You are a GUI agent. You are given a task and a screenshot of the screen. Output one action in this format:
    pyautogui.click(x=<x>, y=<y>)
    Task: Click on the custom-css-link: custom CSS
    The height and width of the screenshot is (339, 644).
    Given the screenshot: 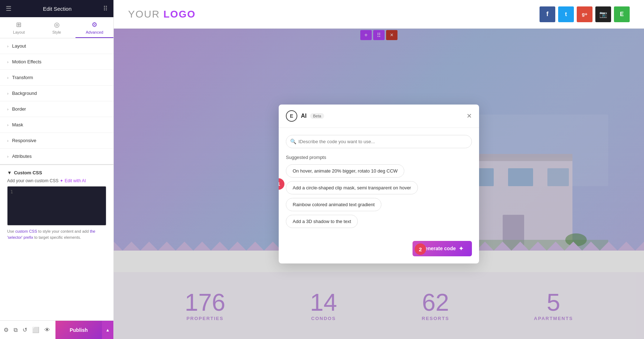 What is the action you would take?
    pyautogui.click(x=26, y=231)
    